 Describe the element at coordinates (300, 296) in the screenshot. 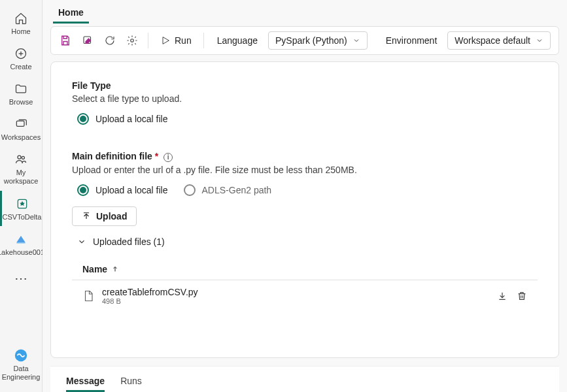

I see `file-meta: createTablefromCSV.py 498 B` at that location.